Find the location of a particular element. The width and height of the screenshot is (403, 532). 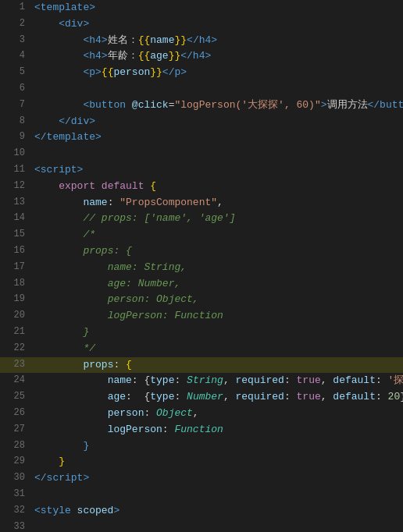

line-30: 30 </script> is located at coordinates (202, 479).